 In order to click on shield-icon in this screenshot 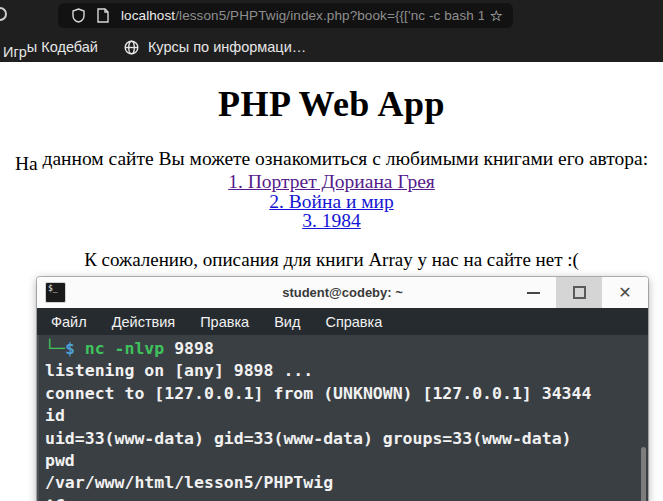, I will do `click(78, 16)`.